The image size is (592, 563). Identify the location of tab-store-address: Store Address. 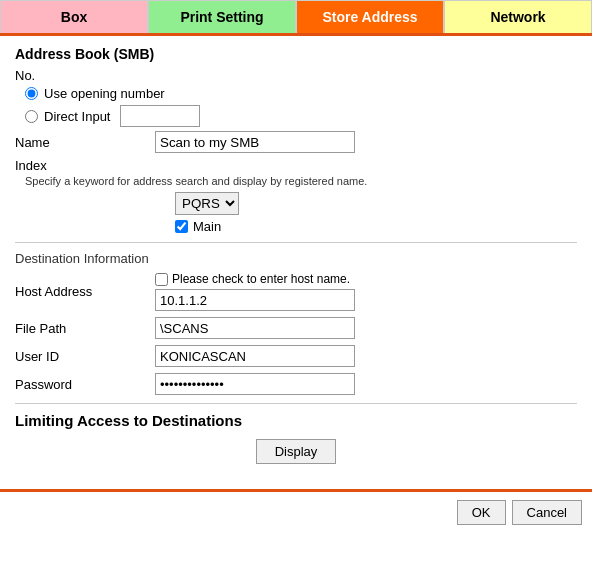
(370, 16).